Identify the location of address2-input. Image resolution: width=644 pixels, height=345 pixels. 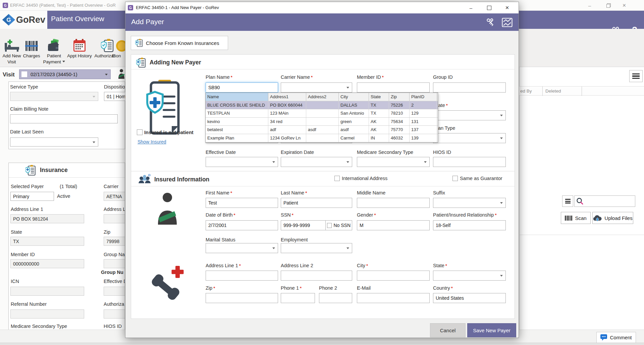
(114, 219).